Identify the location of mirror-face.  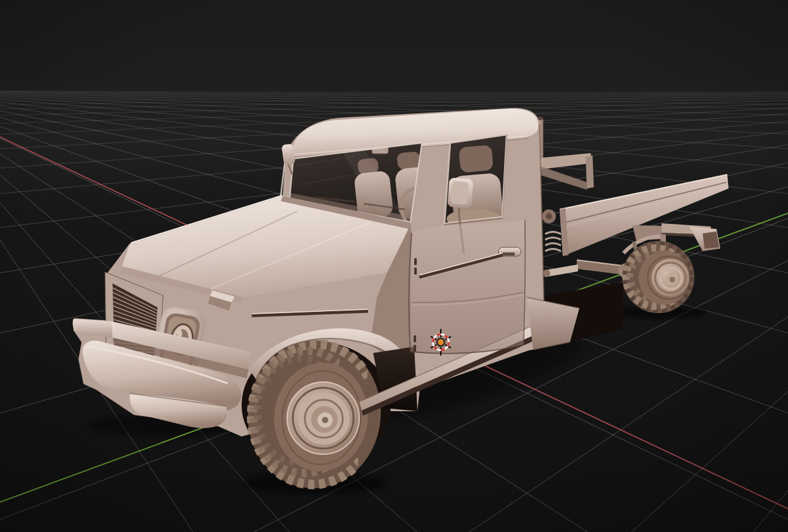
(460, 193).